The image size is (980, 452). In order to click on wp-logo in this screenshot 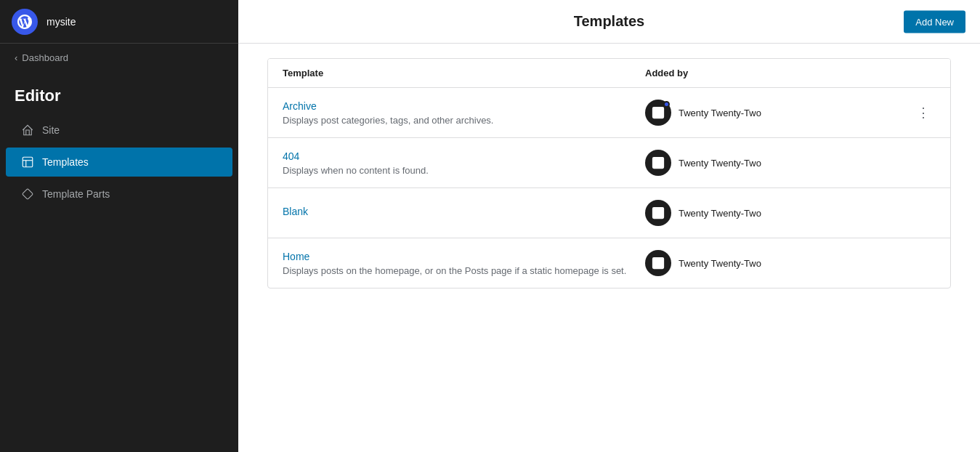, I will do `click(25, 22)`.